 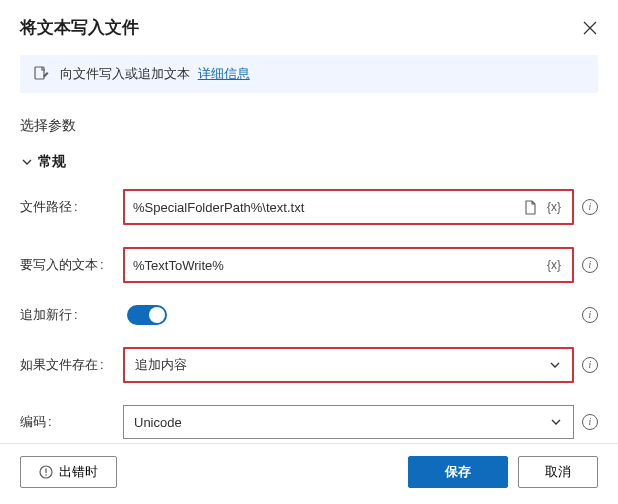 I want to click on close-button, so click(x=590, y=28).